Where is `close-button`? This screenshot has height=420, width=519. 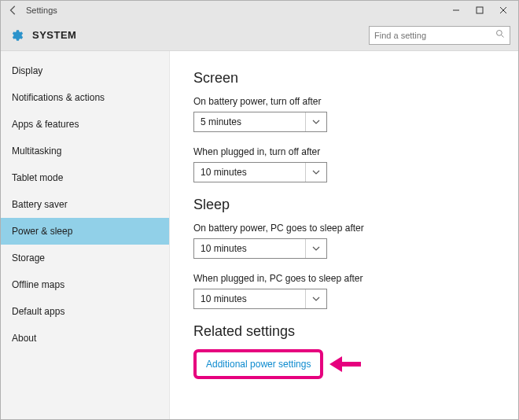
close-button is located at coordinates (503, 10).